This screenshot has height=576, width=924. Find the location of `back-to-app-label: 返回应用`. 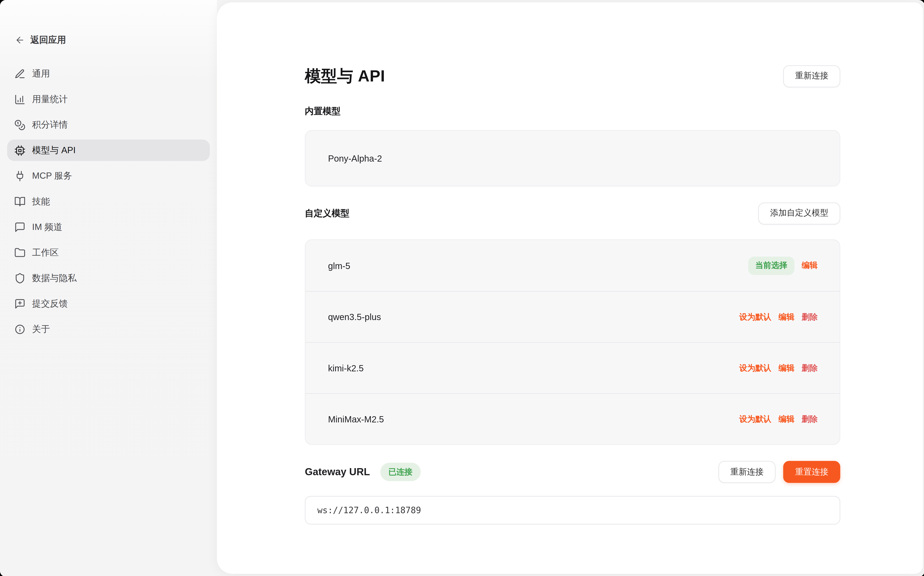

back-to-app-label: 返回应用 is located at coordinates (48, 40).